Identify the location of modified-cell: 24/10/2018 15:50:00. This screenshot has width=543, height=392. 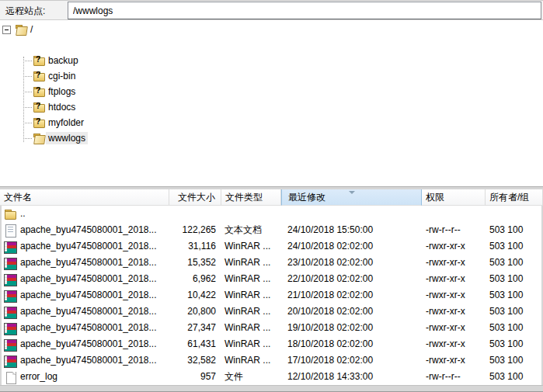
(351, 230).